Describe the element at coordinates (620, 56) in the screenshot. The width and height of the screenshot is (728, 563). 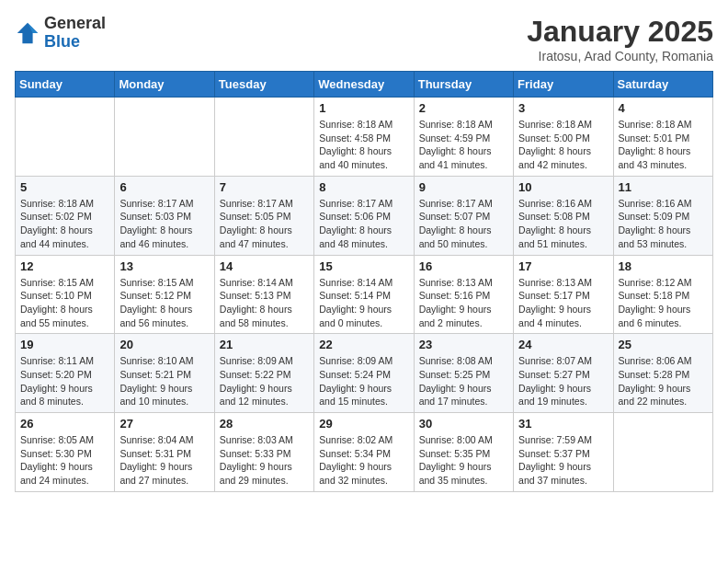
I see `calendar-subtitle: Iratosu, Arad County, Romania` at that location.